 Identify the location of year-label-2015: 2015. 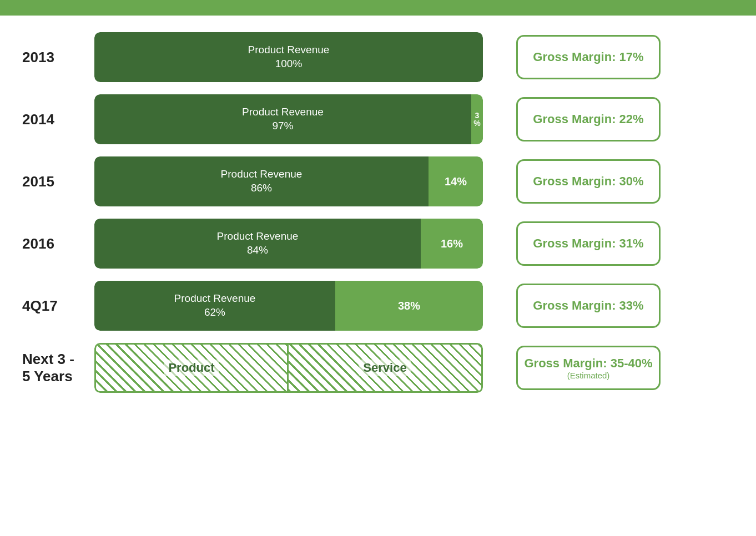
(53, 182).